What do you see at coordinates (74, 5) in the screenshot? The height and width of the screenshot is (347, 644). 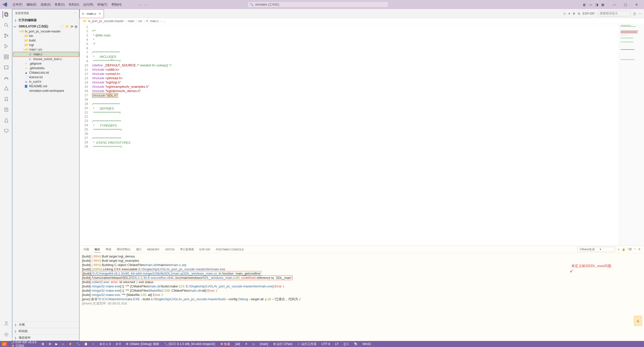 I see `menu-转到(G): 转到(G)` at bounding box center [74, 5].